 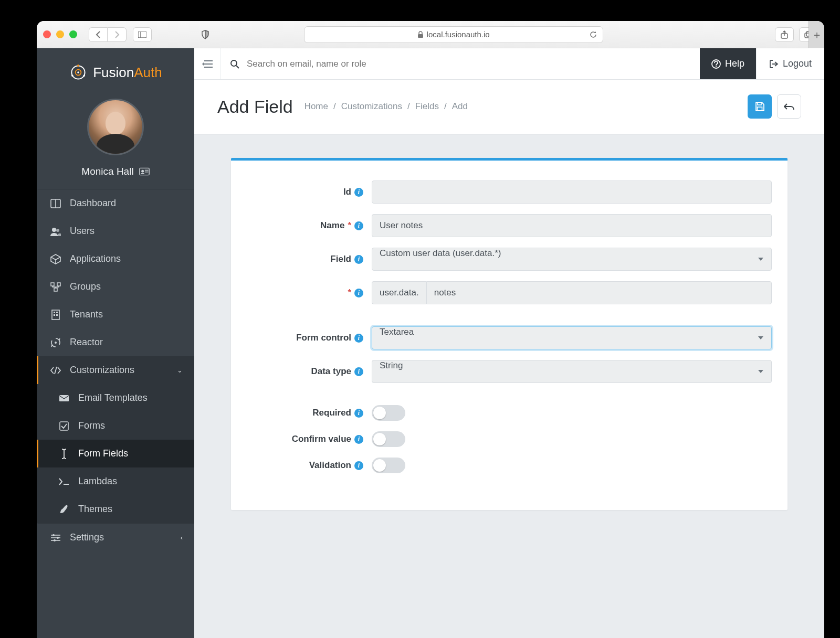 What do you see at coordinates (142, 35) in the screenshot?
I see `sidebar-toggle-button` at bounding box center [142, 35].